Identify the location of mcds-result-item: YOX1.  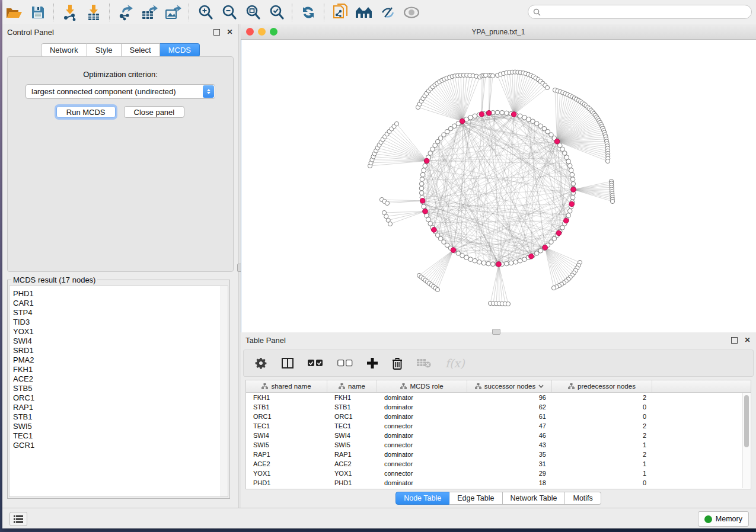
(119, 332).